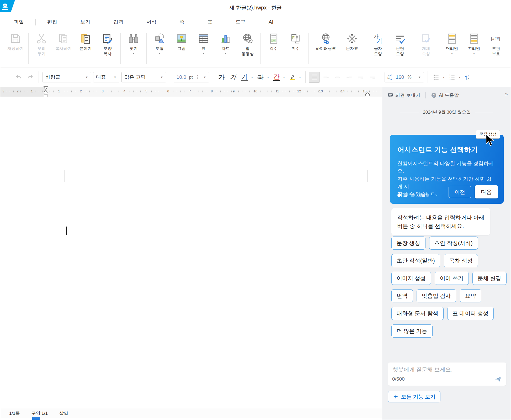  What do you see at coordinates (21, 22) in the screenshot?
I see `menu-item-파일: 파일` at bounding box center [21, 22].